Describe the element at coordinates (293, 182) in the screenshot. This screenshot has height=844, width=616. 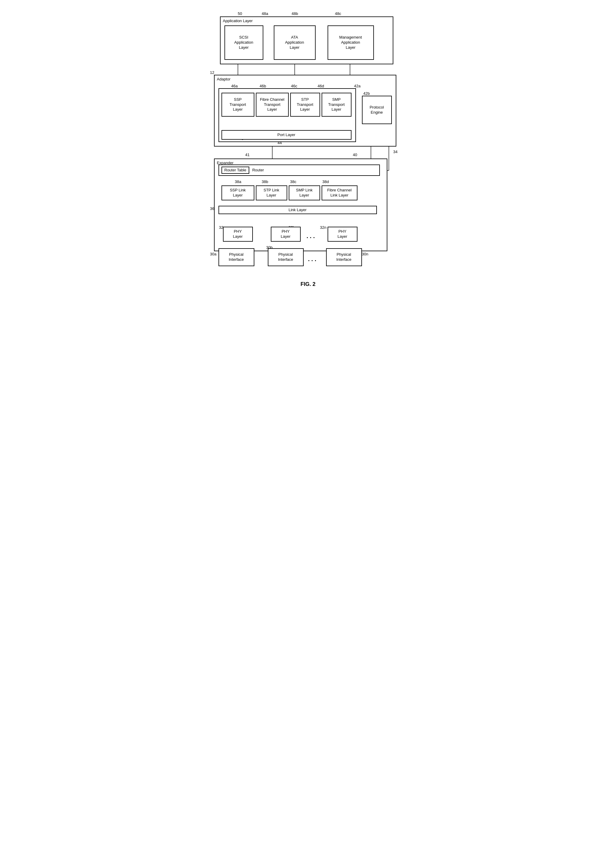
I see `ref-38c: 38c` at that location.